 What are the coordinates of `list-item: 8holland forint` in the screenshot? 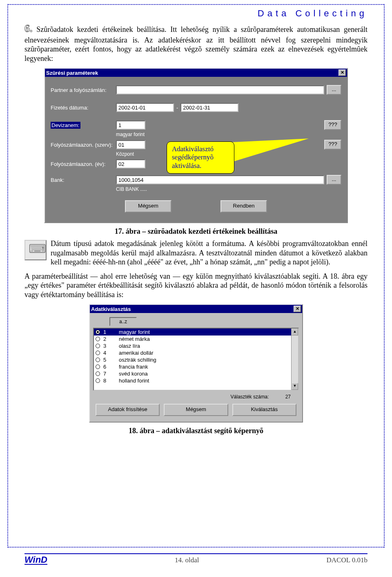 It's located at (196, 381).